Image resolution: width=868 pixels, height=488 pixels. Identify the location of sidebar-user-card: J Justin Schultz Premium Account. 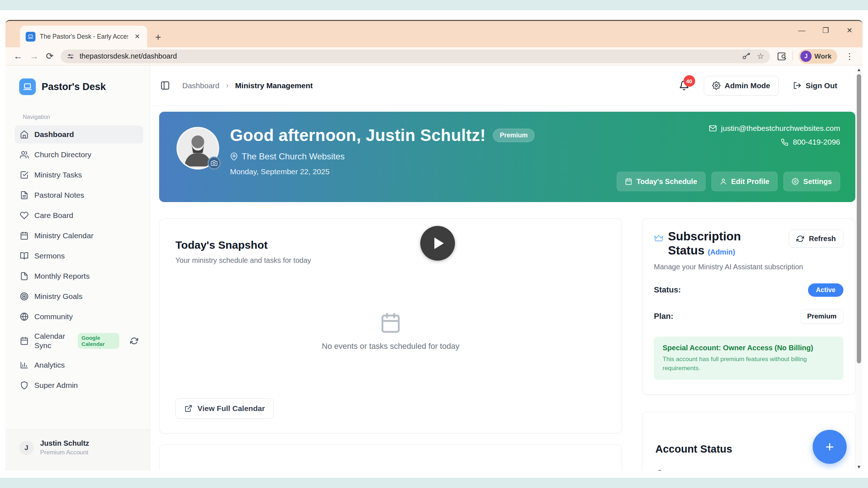
(77, 450).